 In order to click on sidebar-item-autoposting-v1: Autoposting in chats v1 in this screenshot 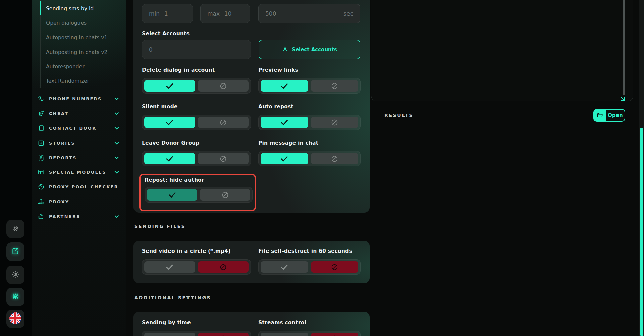, I will do `click(76, 39)`.